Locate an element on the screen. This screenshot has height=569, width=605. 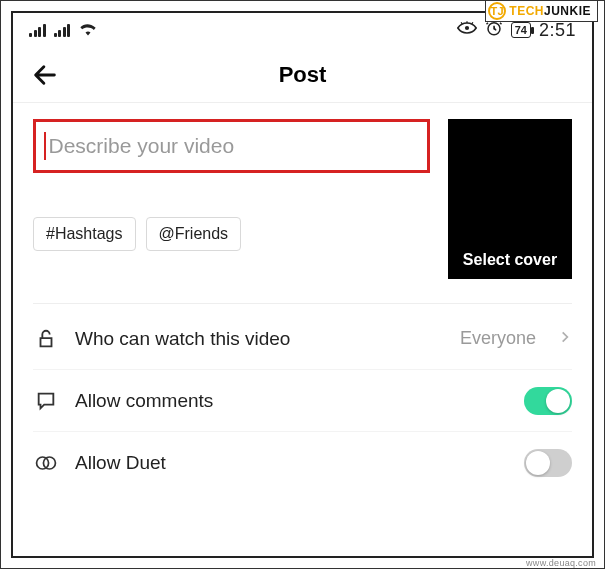
caption-highlight-box is located at coordinates (232, 146).